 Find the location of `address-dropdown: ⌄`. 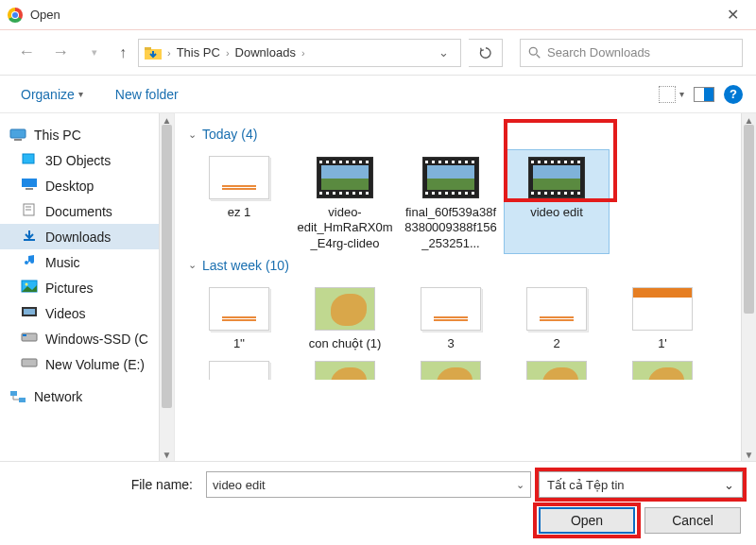

address-dropdown: ⌄ is located at coordinates (444, 53).